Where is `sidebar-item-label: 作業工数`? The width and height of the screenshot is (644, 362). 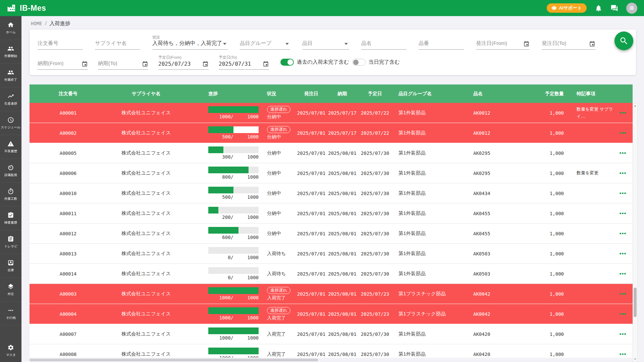
sidebar-item-label: 作業工数 is located at coordinates (11, 198).